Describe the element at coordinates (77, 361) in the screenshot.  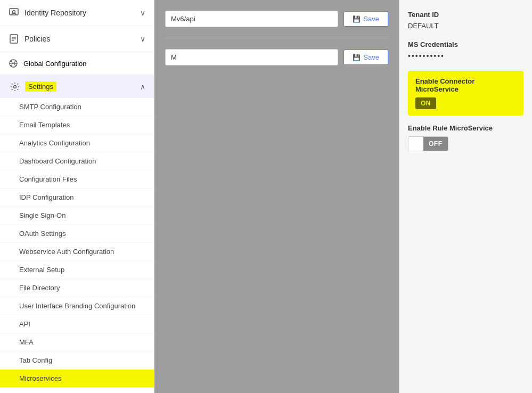
I see `submenu-tab-config: Tab Config` at that location.